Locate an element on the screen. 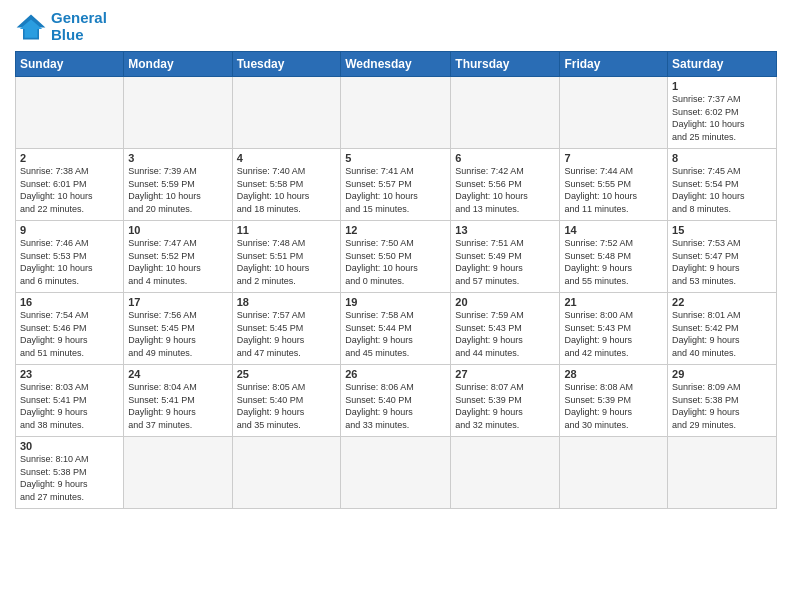  day-number: 9 is located at coordinates (70, 230).